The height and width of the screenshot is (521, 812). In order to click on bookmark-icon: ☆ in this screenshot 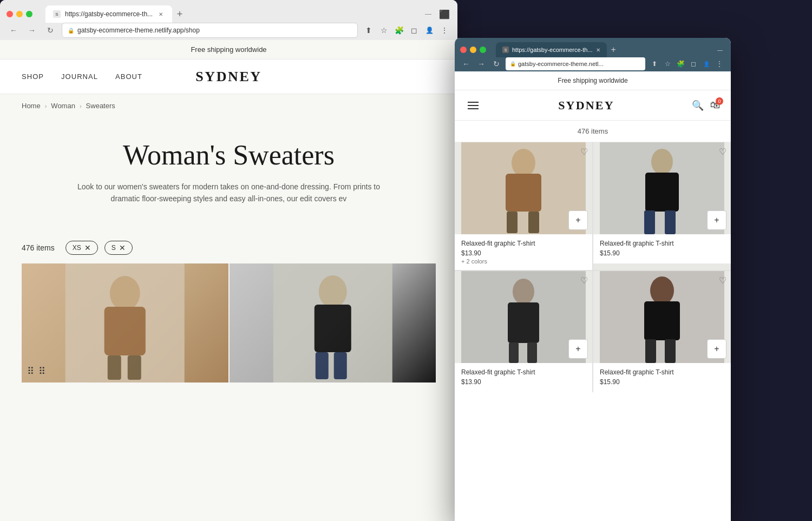, I will do `click(384, 30)`.